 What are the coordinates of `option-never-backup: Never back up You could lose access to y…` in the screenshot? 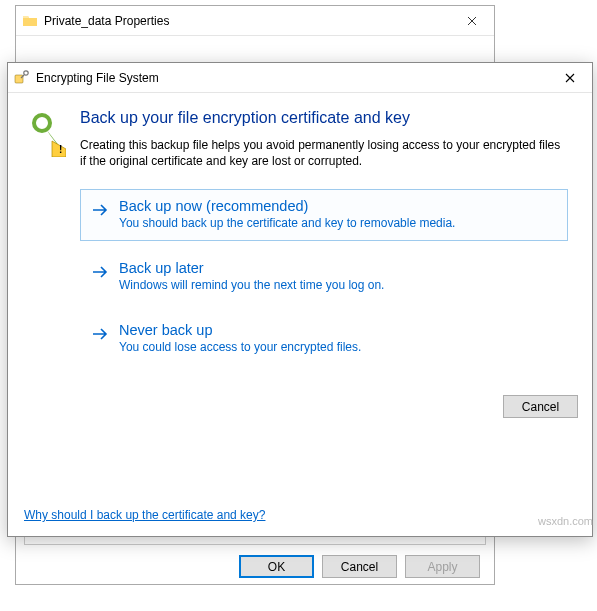 It's located at (324, 339).